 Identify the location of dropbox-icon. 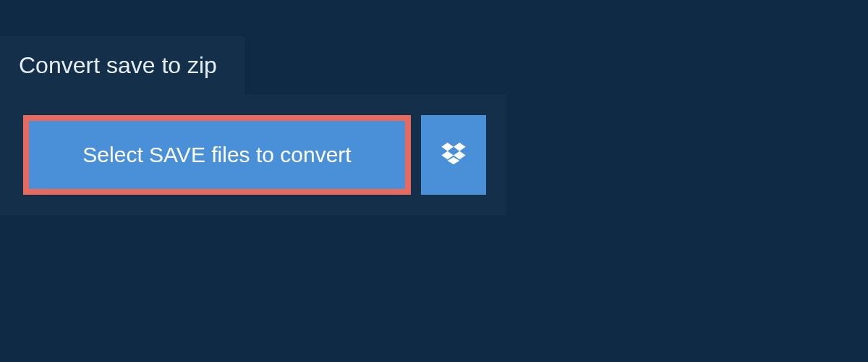
(454, 155).